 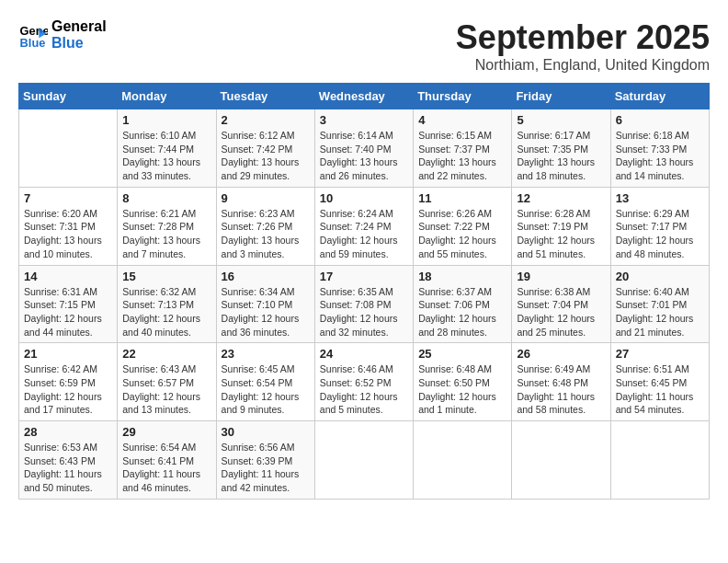 I want to click on day-number: 26, so click(x=561, y=353).